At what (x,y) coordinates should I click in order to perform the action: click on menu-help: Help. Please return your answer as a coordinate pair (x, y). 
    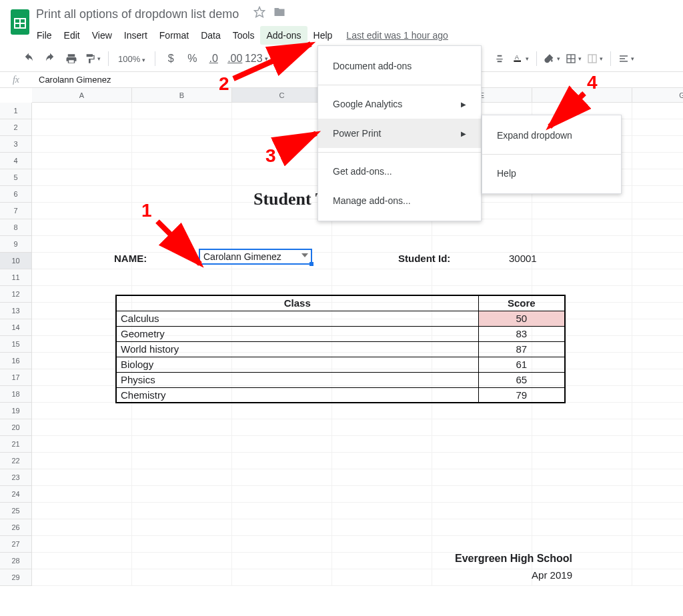
    Looking at the image, I should click on (323, 35).